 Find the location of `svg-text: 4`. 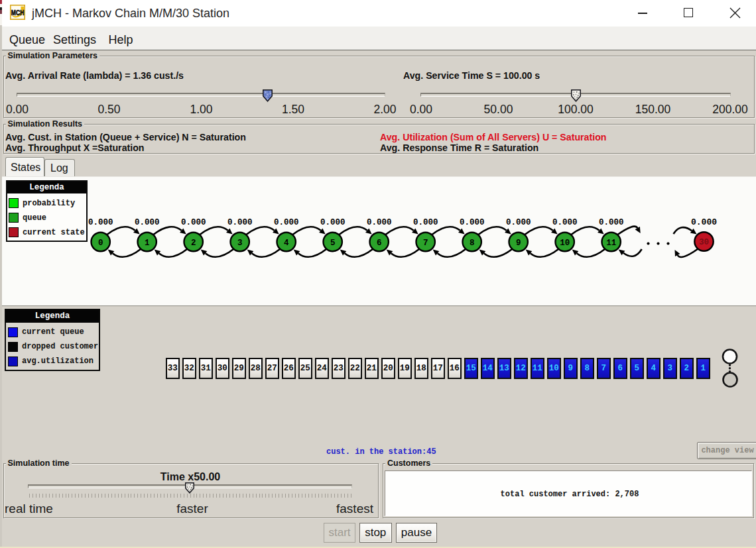

svg-text: 4 is located at coordinates (286, 243).